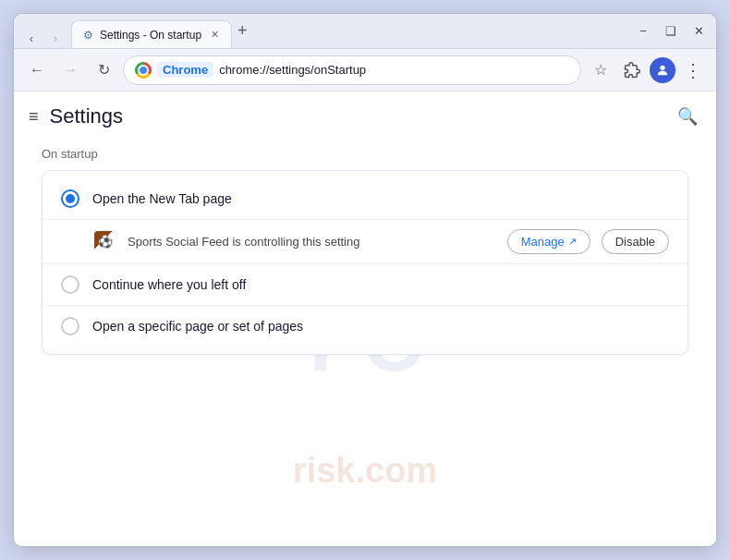 The image size is (730, 560). What do you see at coordinates (198, 326) in the screenshot?
I see `option-specific-page-label: Open a specific page or set of pages` at bounding box center [198, 326].